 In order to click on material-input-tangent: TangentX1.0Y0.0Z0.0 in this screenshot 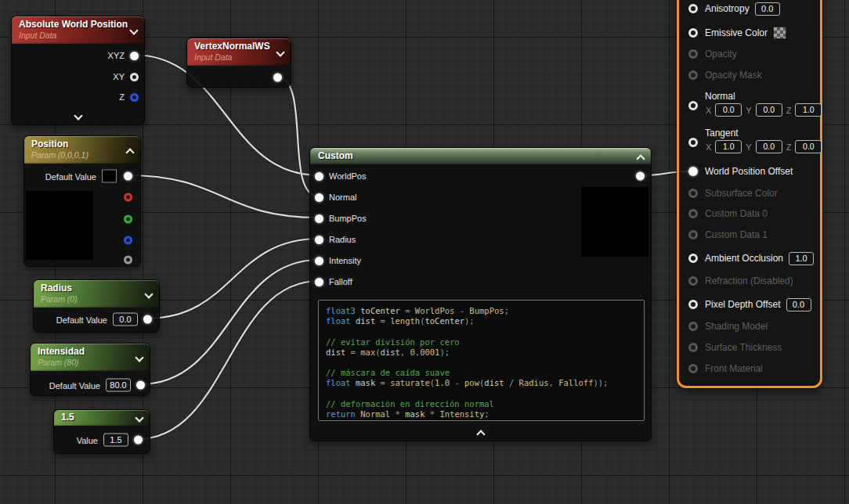, I will do `click(750, 141)`.